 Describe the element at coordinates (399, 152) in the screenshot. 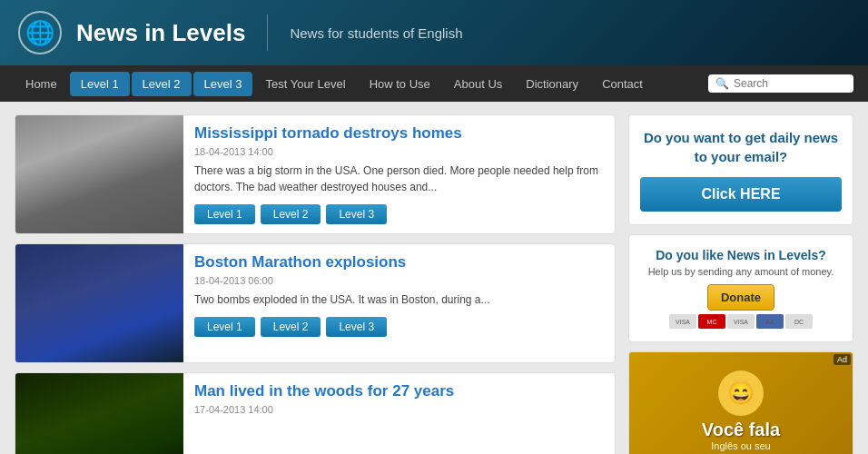

I see `article-date: 18-04-2013 14:00` at that location.